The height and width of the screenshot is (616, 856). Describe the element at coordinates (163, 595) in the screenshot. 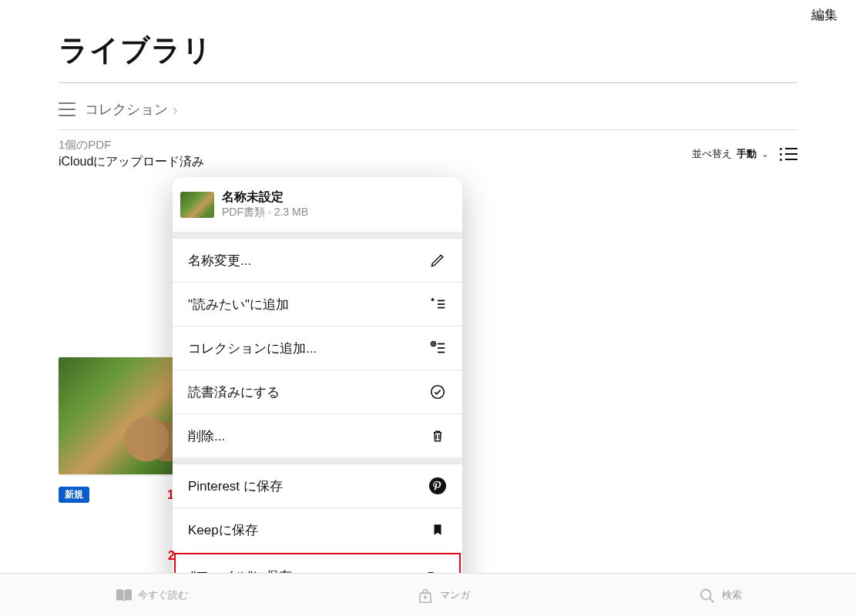

I see `tab-read-label: 今すぐ読む` at that location.